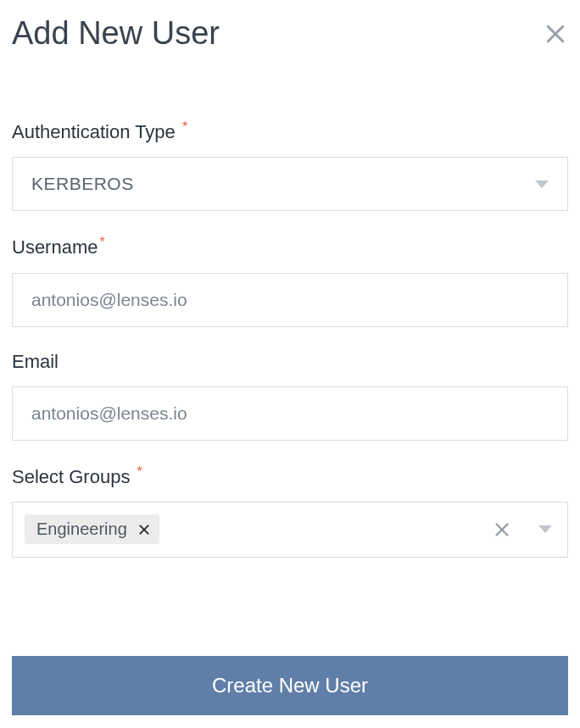  What do you see at coordinates (290, 530) in the screenshot?
I see `groups-multiselect: Engineering` at bounding box center [290, 530].